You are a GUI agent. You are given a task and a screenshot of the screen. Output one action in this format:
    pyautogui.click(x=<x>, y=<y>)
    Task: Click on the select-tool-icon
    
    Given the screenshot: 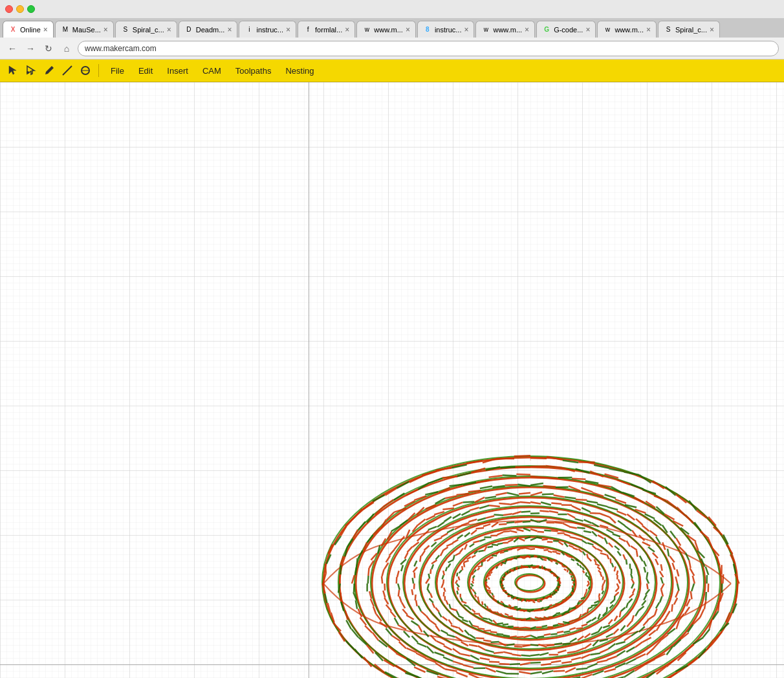 What is the action you would take?
    pyautogui.click(x=13, y=71)
    